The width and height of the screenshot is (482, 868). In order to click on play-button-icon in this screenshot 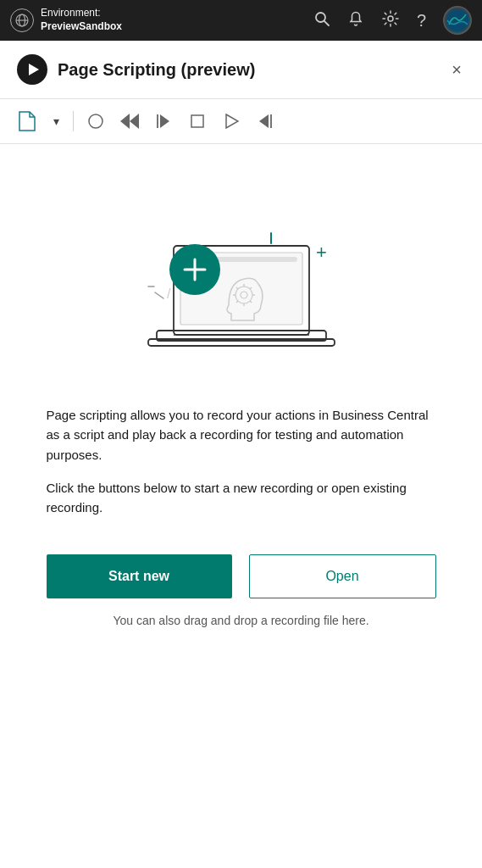, I will do `click(32, 70)`.